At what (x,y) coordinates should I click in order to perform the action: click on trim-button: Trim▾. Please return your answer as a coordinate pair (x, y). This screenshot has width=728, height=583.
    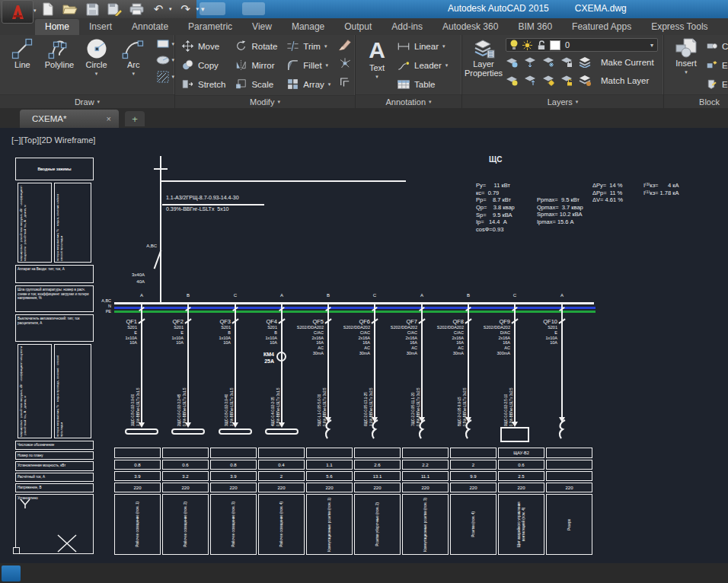
    Looking at the image, I should click on (308, 46).